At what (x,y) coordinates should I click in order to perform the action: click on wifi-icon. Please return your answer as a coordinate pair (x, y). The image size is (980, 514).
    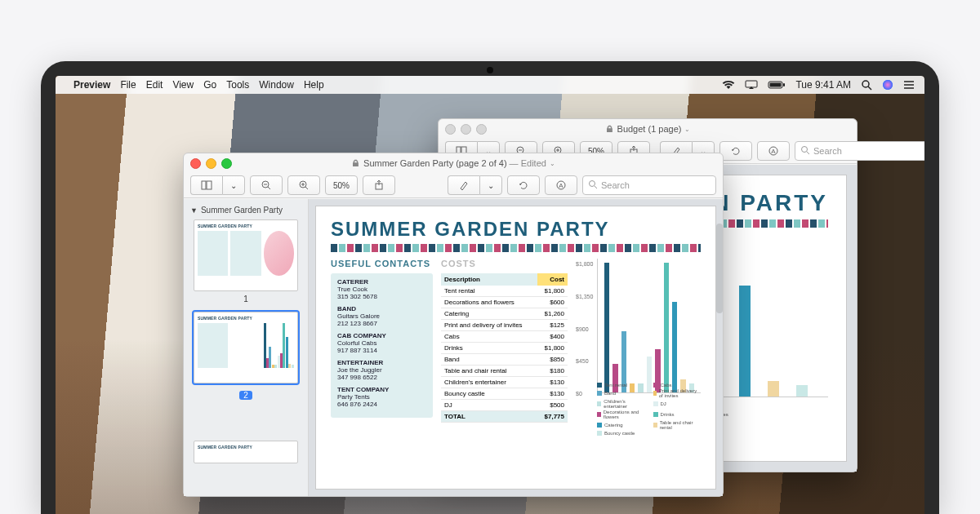
    Looking at the image, I should click on (728, 85).